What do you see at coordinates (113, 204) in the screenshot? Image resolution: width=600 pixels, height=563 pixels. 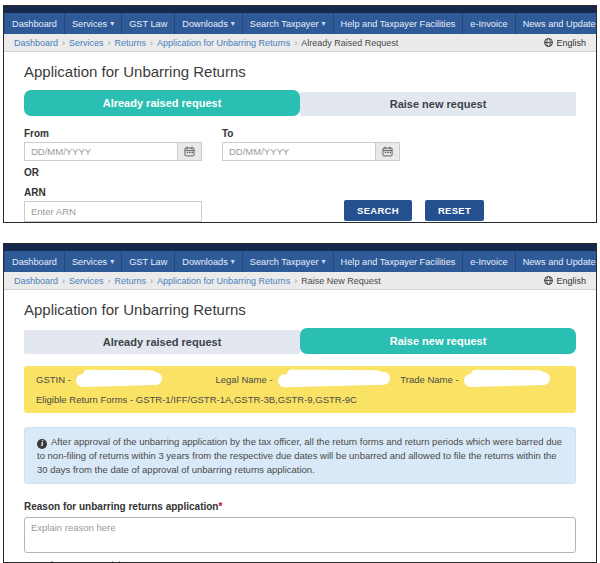 I see `arn-field: ARN` at bounding box center [113, 204].